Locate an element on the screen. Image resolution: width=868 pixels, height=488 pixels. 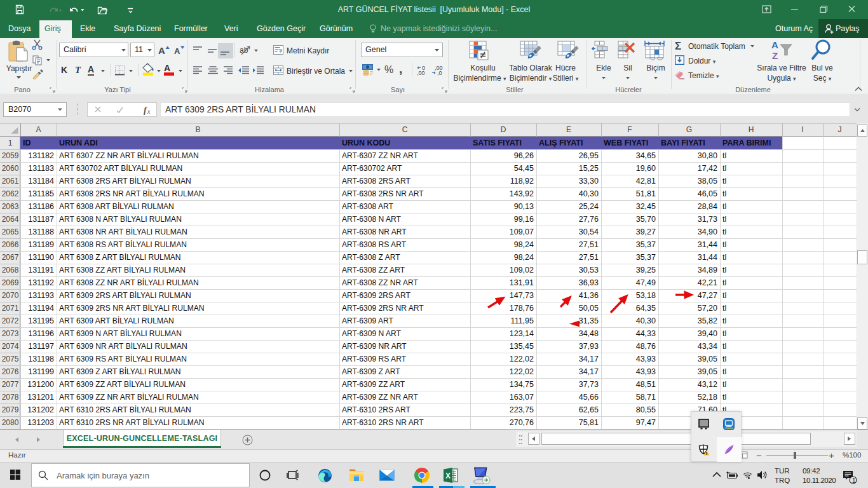
svg-text: x is located at coordinates (149, 112).